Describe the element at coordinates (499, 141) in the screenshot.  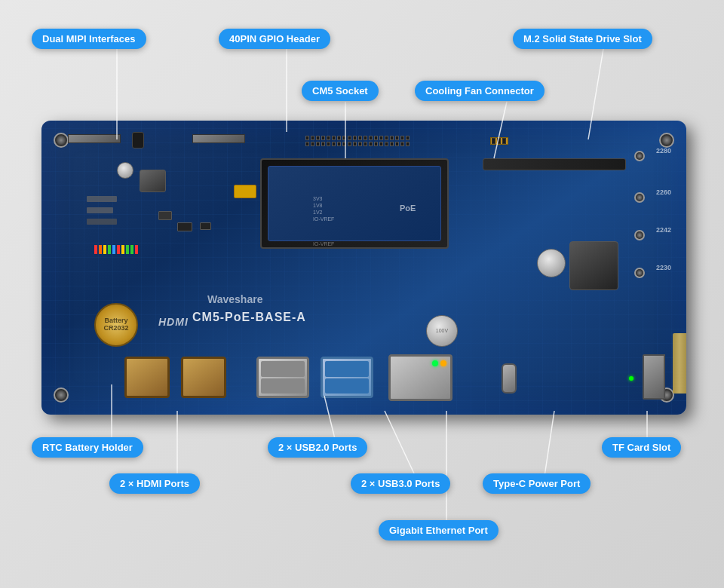
I see `cooling-fan-connector` at that location.